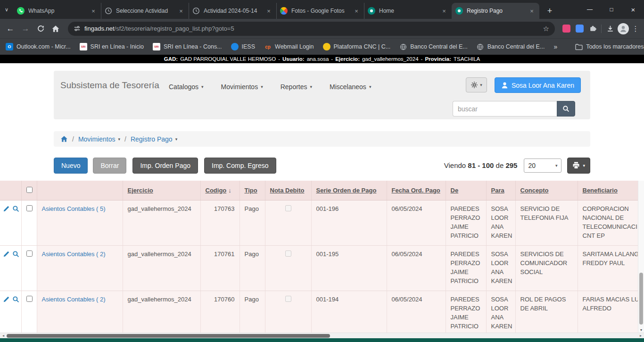  What do you see at coordinates (161, 191) in the screenshot?
I see `header-ejercicio: Ejercicio` at bounding box center [161, 191].